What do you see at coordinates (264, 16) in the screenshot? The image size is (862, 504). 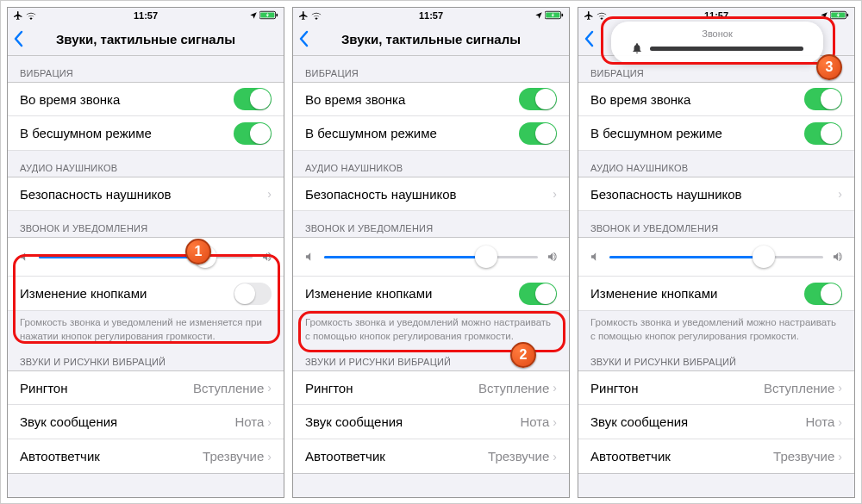 I see `status-right` at bounding box center [264, 16].